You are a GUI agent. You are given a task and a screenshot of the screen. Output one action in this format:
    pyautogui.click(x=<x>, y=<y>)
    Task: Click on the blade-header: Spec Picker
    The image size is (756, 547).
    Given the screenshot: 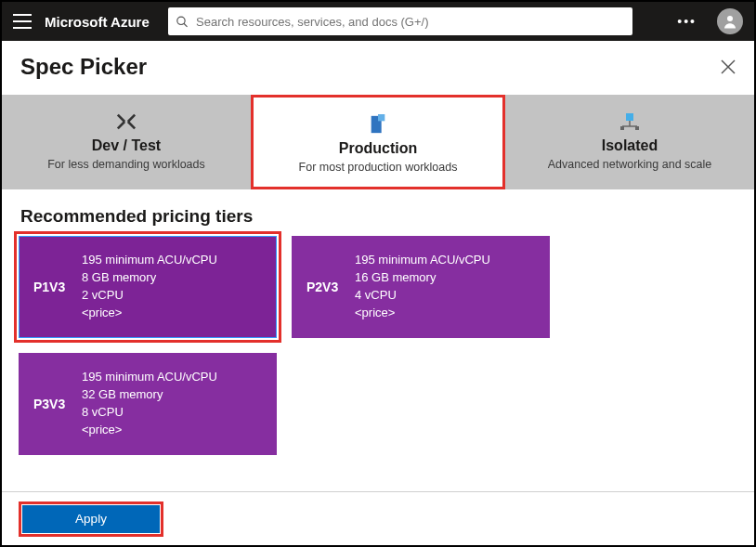 What is the action you would take?
    pyautogui.click(x=378, y=65)
    